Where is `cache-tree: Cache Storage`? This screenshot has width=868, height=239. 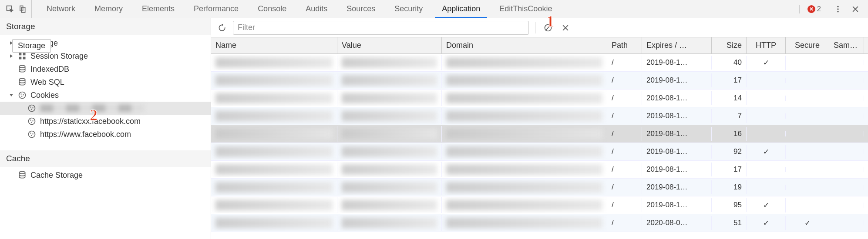
cache-tree: Cache Storage is located at coordinates (105, 175).